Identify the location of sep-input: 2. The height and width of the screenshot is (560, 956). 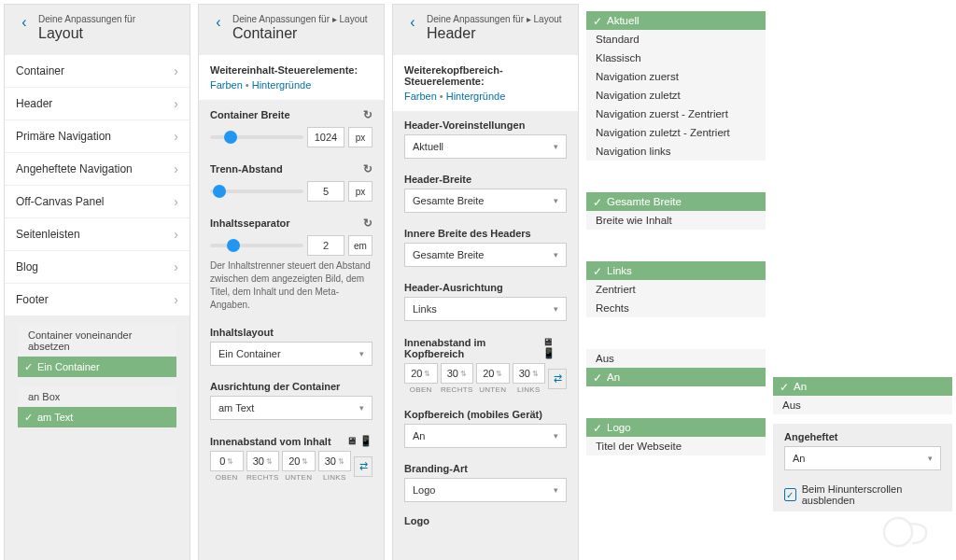
(326, 245).